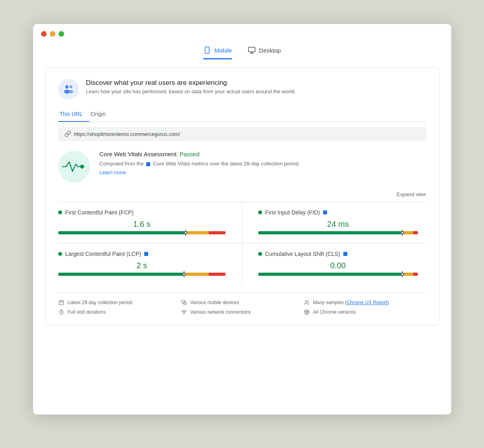  Describe the element at coordinates (325, 212) in the screenshot. I see `fid-badge` at that location.